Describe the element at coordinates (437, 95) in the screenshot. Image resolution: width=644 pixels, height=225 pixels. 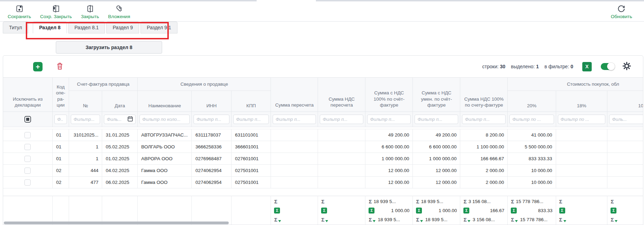
I see `header-sum-vat-reduced: Сумма с НДС умен. по счёт-фактуре` at that location.